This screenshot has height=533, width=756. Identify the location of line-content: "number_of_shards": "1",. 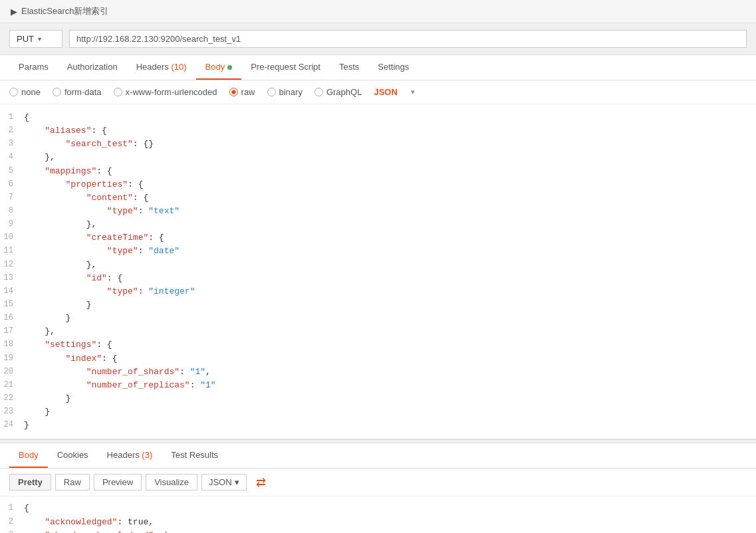
(387, 372).